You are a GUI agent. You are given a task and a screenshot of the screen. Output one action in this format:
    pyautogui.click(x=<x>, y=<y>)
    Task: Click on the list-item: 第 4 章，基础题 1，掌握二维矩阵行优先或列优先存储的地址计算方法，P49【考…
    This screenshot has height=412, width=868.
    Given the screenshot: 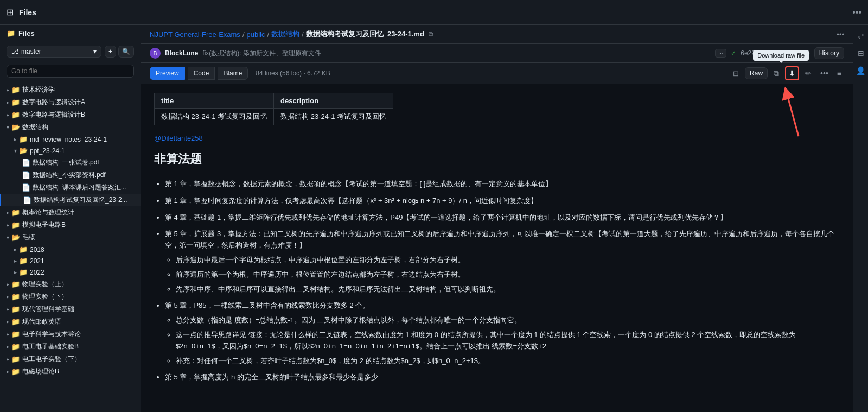 What is the action you would take?
    pyautogui.click(x=502, y=218)
    